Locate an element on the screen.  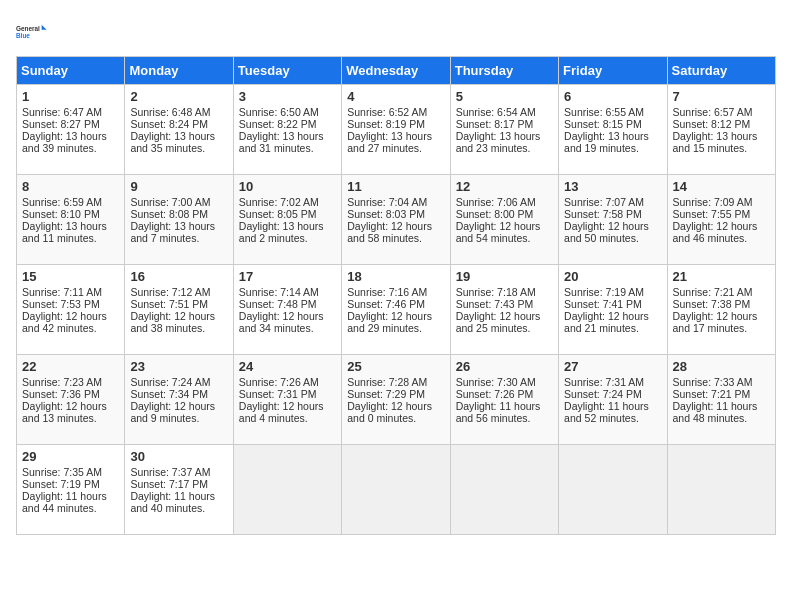
calendar-cell: 12Sunrise: 7:06 AMSunset: 8:00 PMDayligh… is located at coordinates (504, 220).